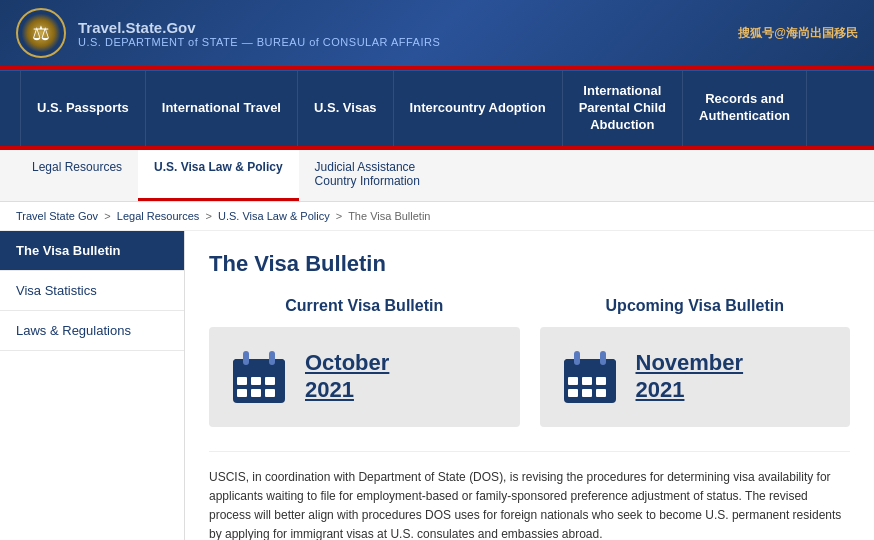 The width and height of the screenshot is (874, 540). What do you see at coordinates (92, 331) in the screenshot?
I see `sidebar-item-laws-regulations: Laws & Regulations` at bounding box center [92, 331].